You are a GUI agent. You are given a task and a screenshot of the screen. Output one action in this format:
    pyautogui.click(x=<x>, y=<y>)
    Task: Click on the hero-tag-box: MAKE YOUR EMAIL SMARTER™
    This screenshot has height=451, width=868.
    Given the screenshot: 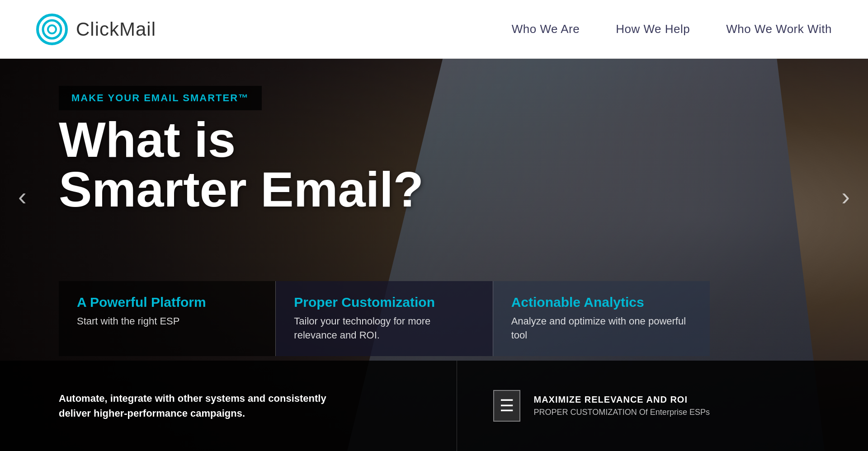 What is the action you would take?
    pyautogui.click(x=160, y=98)
    